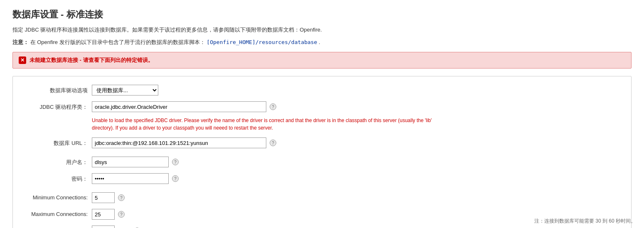 The width and height of the screenshot is (644, 228). Describe the element at coordinates (273, 143) in the screenshot. I see `url-help-icon: ?` at that location.